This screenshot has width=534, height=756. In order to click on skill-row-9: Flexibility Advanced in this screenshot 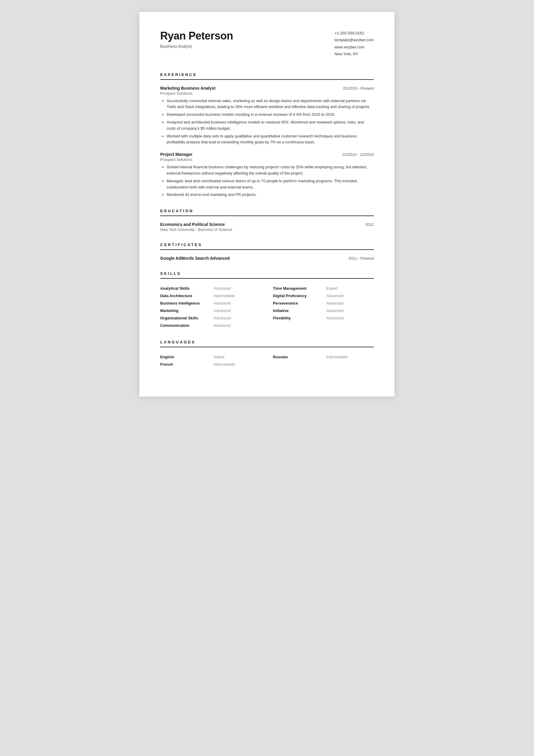, I will do `click(323, 318)`.